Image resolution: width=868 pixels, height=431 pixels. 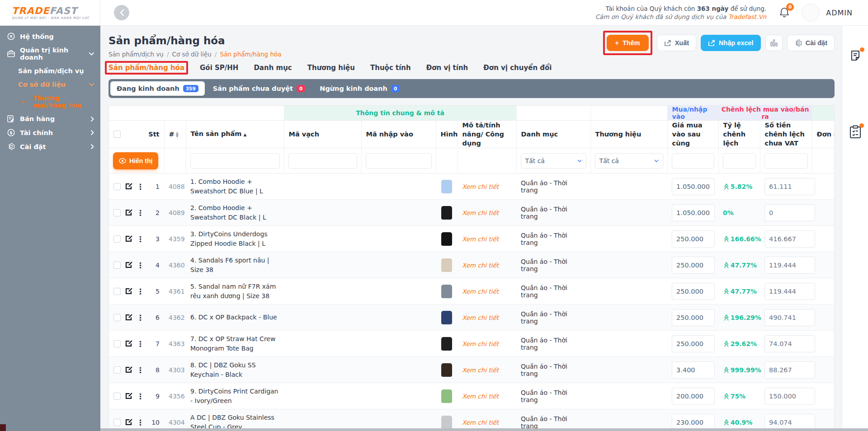 What do you see at coordinates (235, 344) in the screenshot?
I see `product-name: 7. DC x OP Straw Hat Crew Monogram Tote …` at bounding box center [235, 344].